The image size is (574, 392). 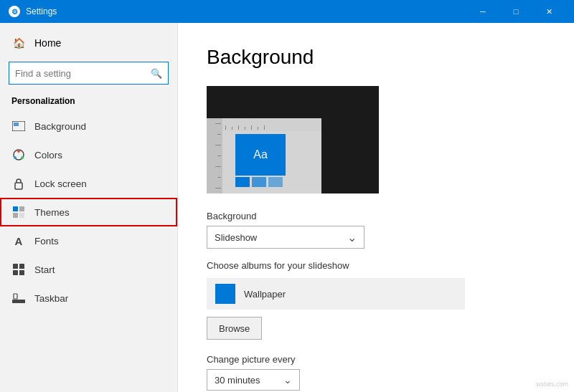 What do you see at coordinates (19, 241) in the screenshot?
I see `fonts-icon: A` at bounding box center [19, 241].